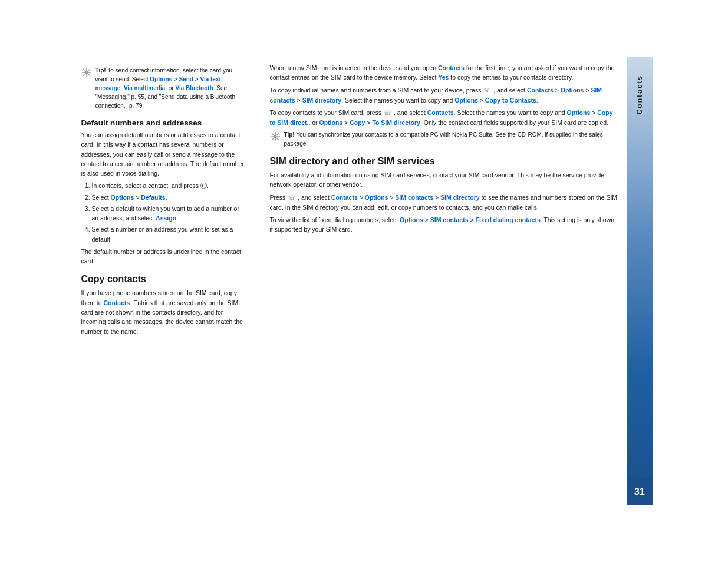 The width and height of the screenshot is (728, 562). Describe the element at coordinates (322, 100) in the screenshot. I see `ci-link4: SIM directory` at that location.